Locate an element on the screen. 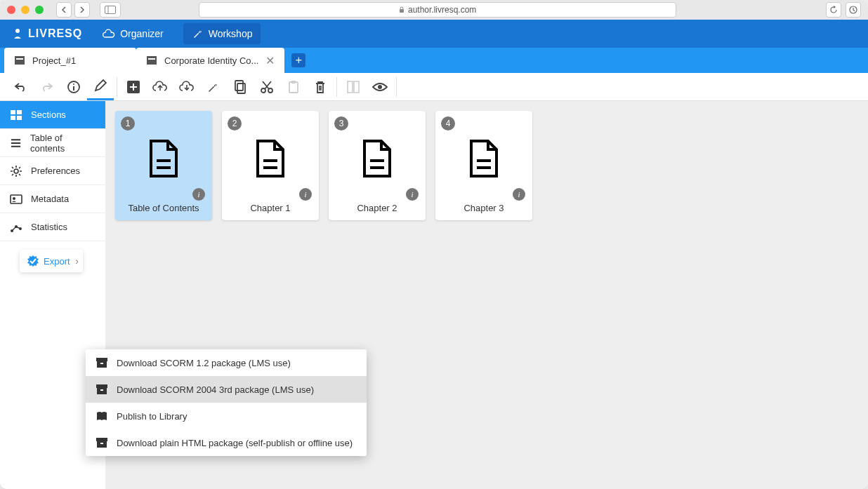 The image size is (868, 489). export-scorm12-label: Download SCORM 1.2 package (LMS use) is located at coordinates (204, 363).